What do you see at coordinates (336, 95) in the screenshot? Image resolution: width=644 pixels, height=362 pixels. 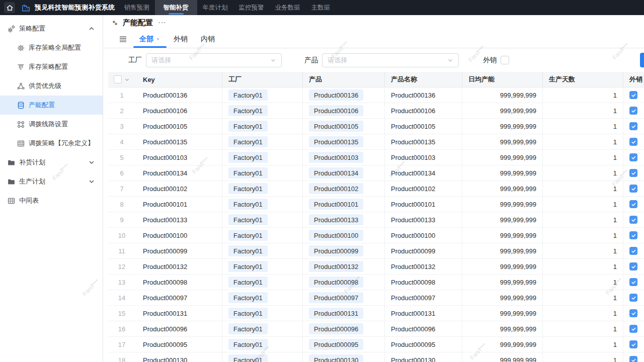 I see `product-tag: Product000136` at bounding box center [336, 95].